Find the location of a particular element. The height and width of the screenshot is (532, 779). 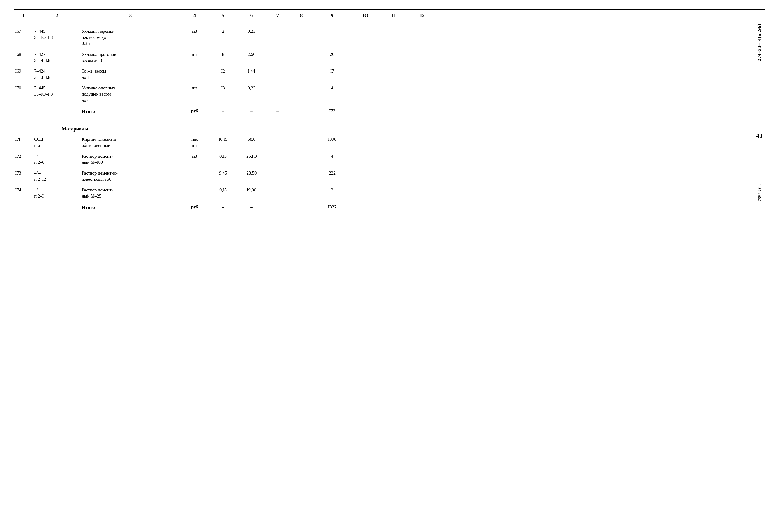

row-171-col6: 68,0 is located at coordinates (251, 139).